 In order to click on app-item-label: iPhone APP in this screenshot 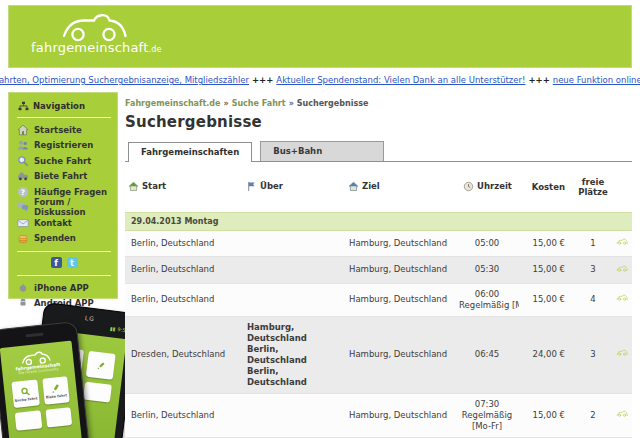, I will do `click(62, 288)`.